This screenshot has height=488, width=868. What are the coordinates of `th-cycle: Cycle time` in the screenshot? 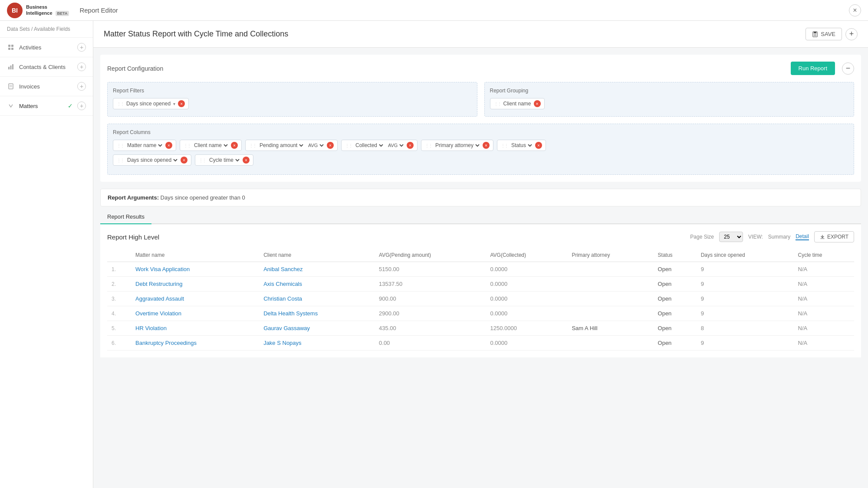 It's located at (824, 255).